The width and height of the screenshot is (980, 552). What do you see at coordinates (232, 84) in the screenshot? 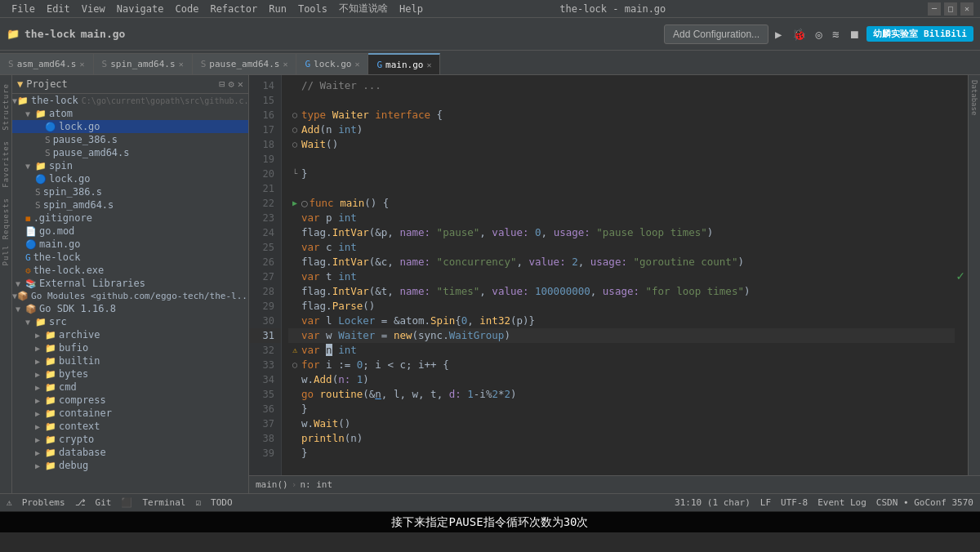
I see `show-settings-icon: ⚙` at bounding box center [232, 84].